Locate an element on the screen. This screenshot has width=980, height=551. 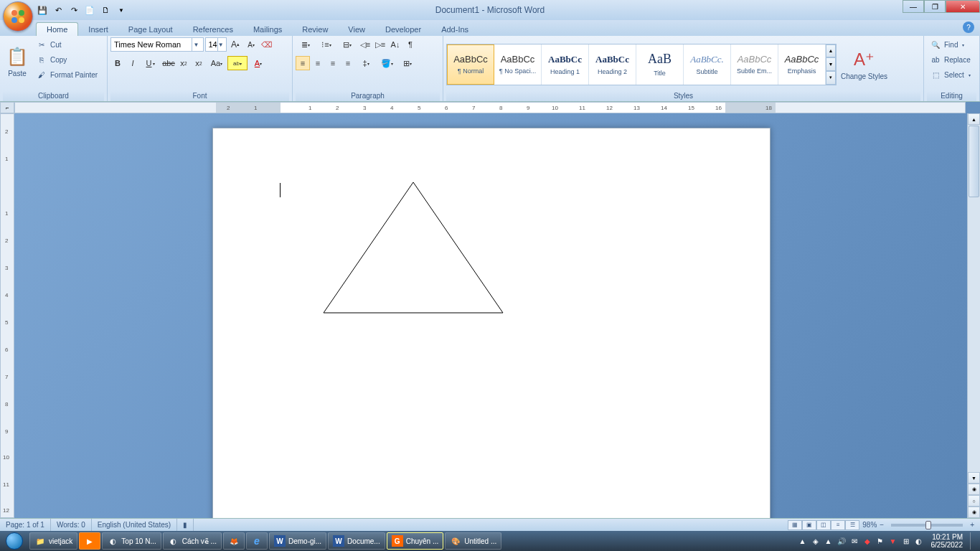
prev-page-button: ◉ is located at coordinates (974, 489).